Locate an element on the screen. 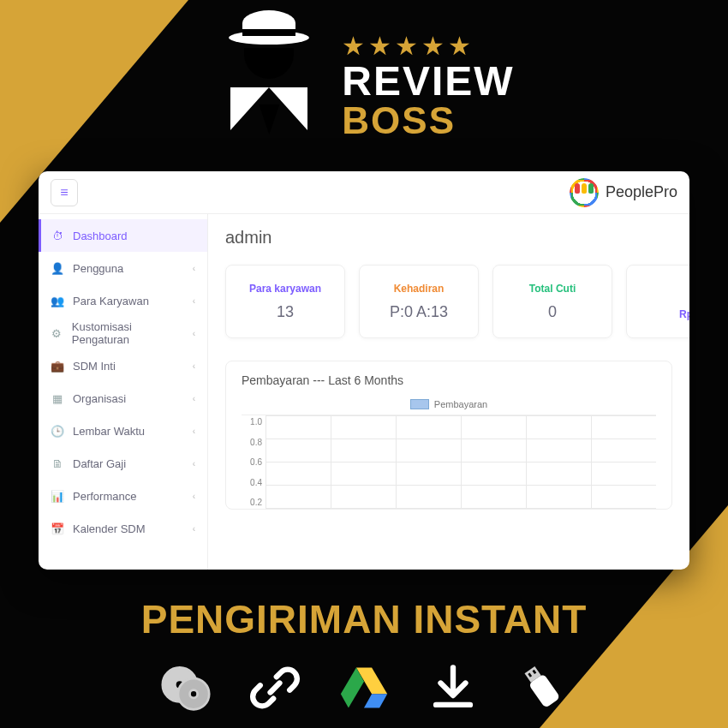  y-tick-label: 0.4 is located at coordinates (252, 483).